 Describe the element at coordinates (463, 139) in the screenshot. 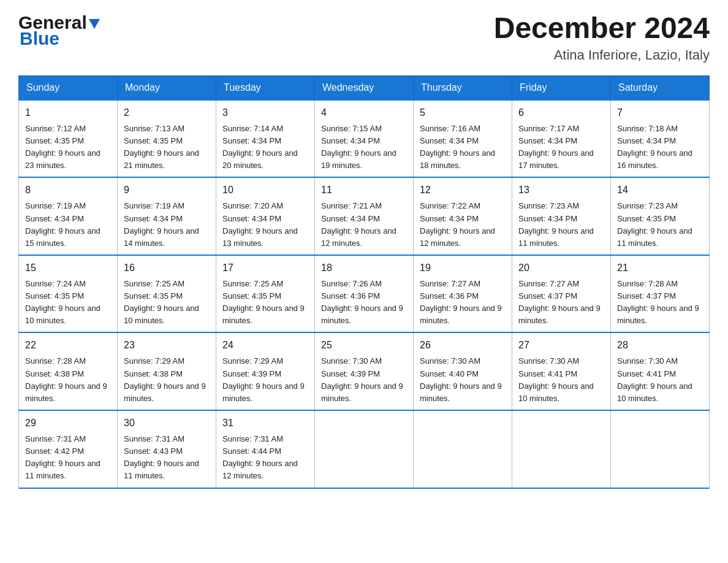

I see `calendar-cell: 5Sunrise: 7:16 AMSunset: 4:34 PMDaylight…` at that location.